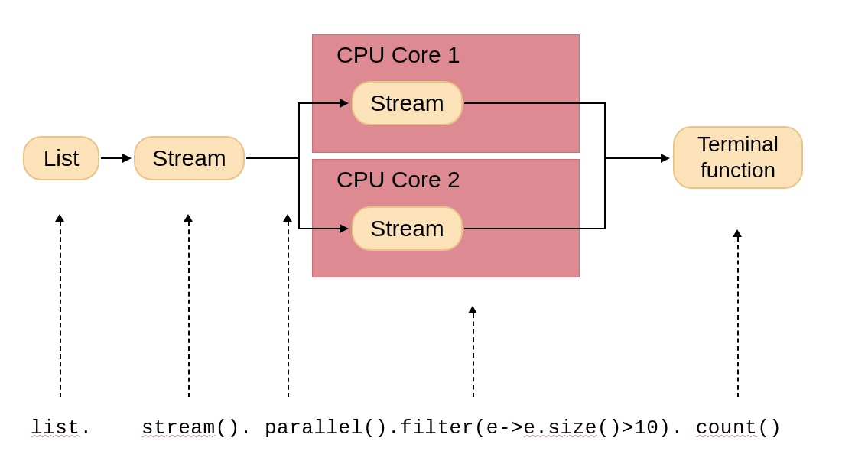  What do you see at coordinates (190, 158) in the screenshot?
I see `stream-node: Stream` at bounding box center [190, 158].